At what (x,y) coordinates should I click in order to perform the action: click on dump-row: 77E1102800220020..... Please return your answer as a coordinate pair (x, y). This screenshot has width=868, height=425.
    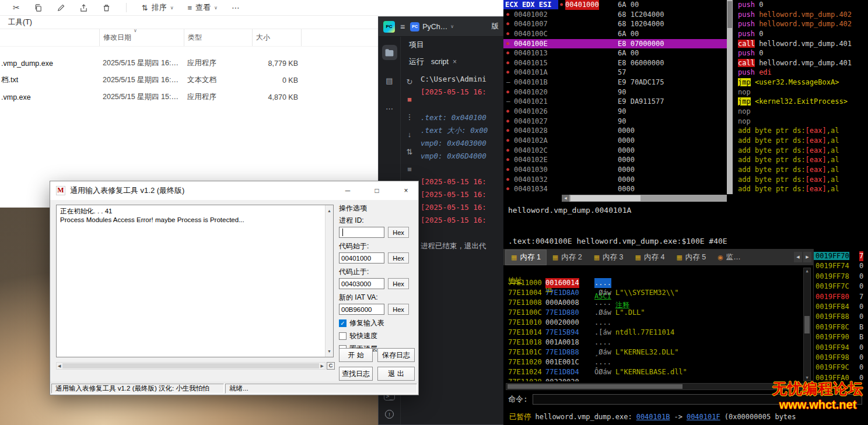
    Looking at the image, I should click on (653, 379).